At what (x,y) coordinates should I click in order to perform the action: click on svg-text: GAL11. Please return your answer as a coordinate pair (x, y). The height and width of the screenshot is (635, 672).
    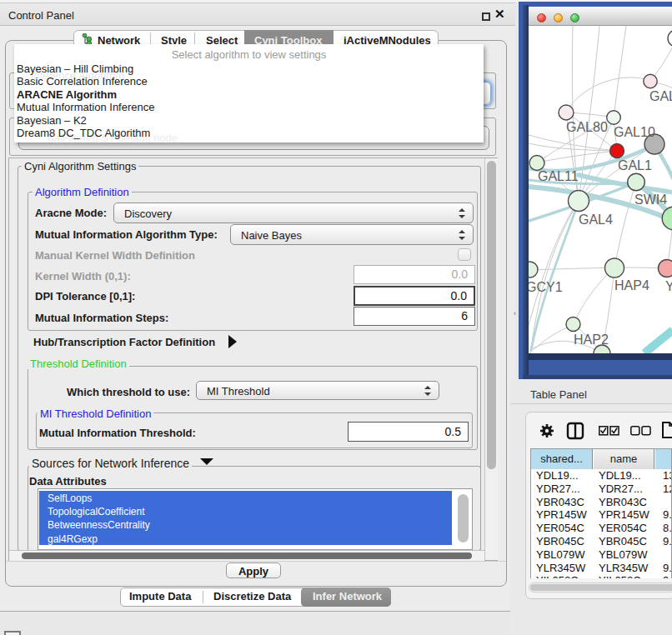
    Looking at the image, I should click on (559, 177).